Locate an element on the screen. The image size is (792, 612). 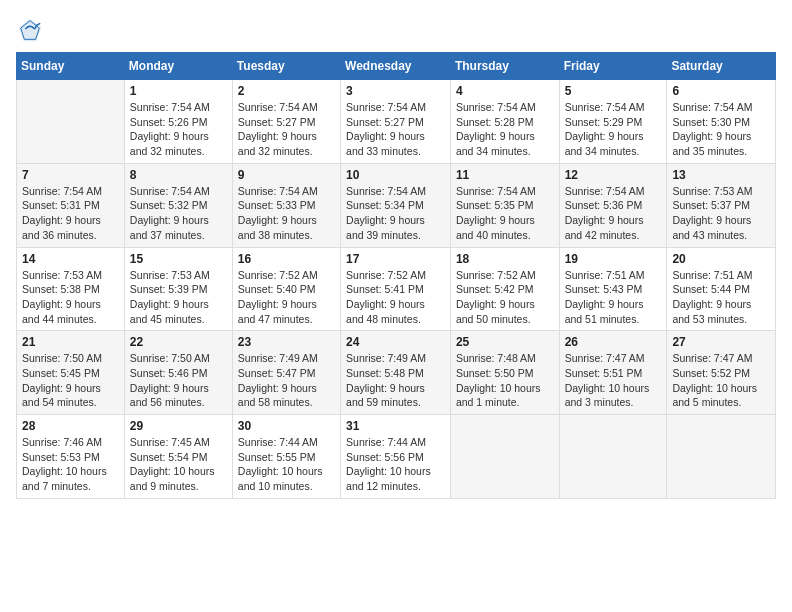
day-info: Sunrise: 7:49 AMSunset: 5:47 PMDaylight:… is located at coordinates (286, 380).